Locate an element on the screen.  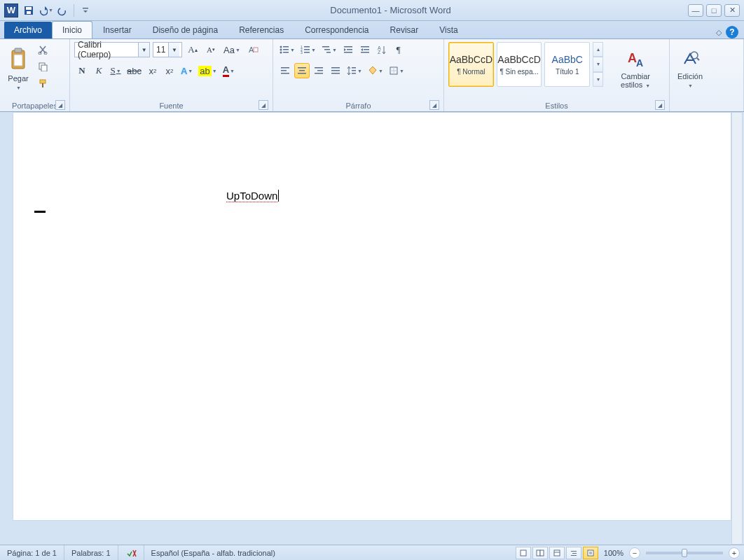
view-draft-icon is located at coordinates (591, 553).